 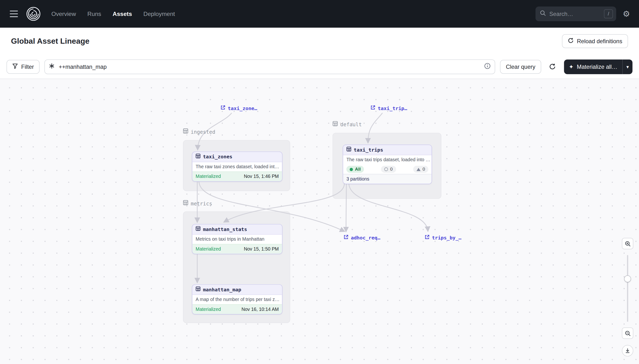 I want to click on asset-node-manhattan-stats: manhattan_stats Metrics on taxi trips in…, so click(x=237, y=239).